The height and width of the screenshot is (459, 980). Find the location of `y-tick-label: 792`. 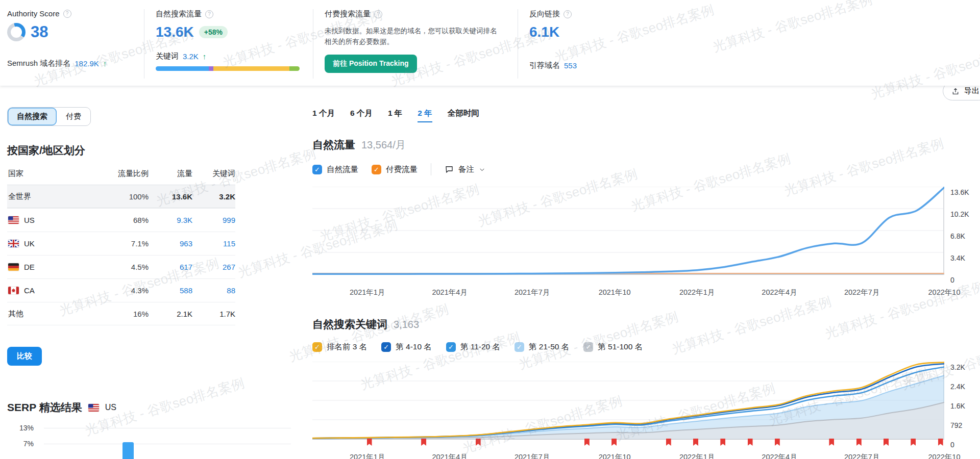

y-tick-label: 792 is located at coordinates (957, 425).